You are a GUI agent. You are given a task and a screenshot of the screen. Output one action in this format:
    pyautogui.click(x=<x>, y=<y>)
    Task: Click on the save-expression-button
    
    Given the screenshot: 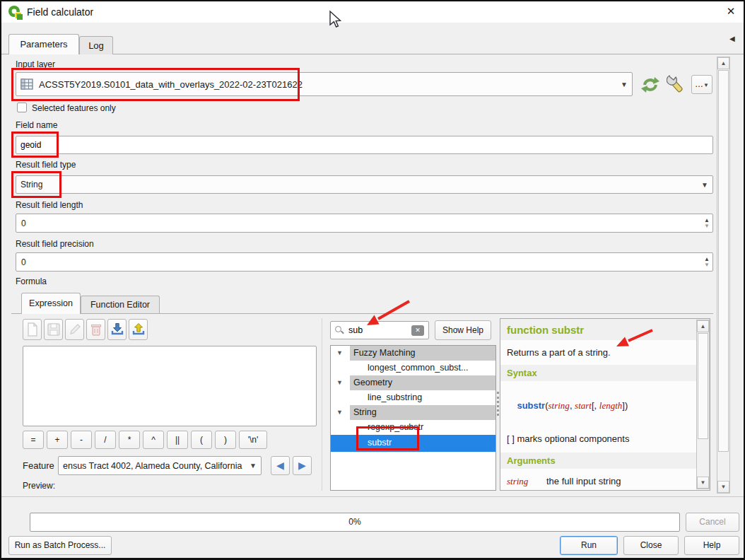 What is the action you would take?
    pyautogui.click(x=54, y=329)
    